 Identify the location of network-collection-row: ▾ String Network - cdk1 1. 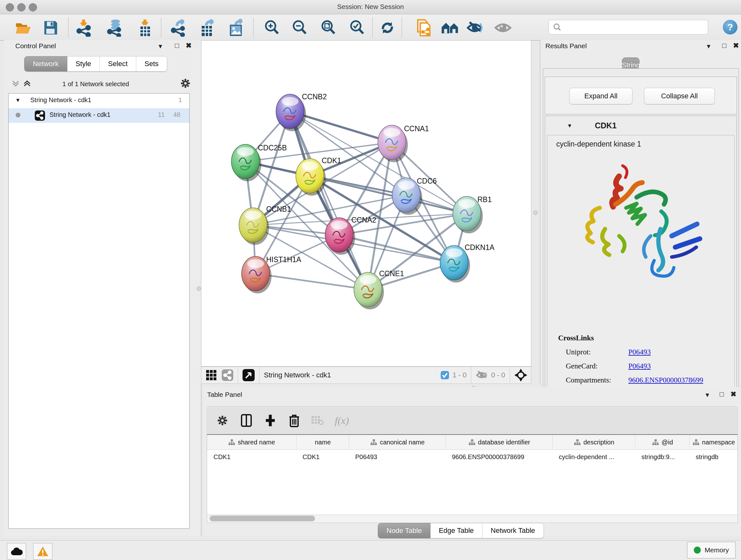
(99, 101).